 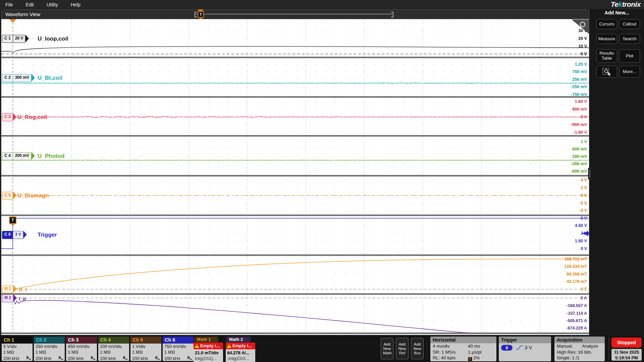 I want to click on channel-badge-m1: M 1, so click(x=8, y=289).